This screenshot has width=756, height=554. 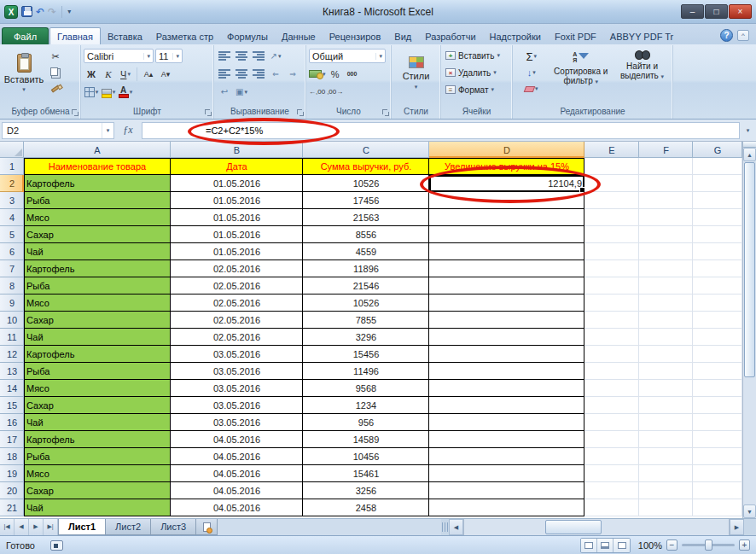 I want to click on scroll-left-icon: ◀, so click(x=456, y=528).